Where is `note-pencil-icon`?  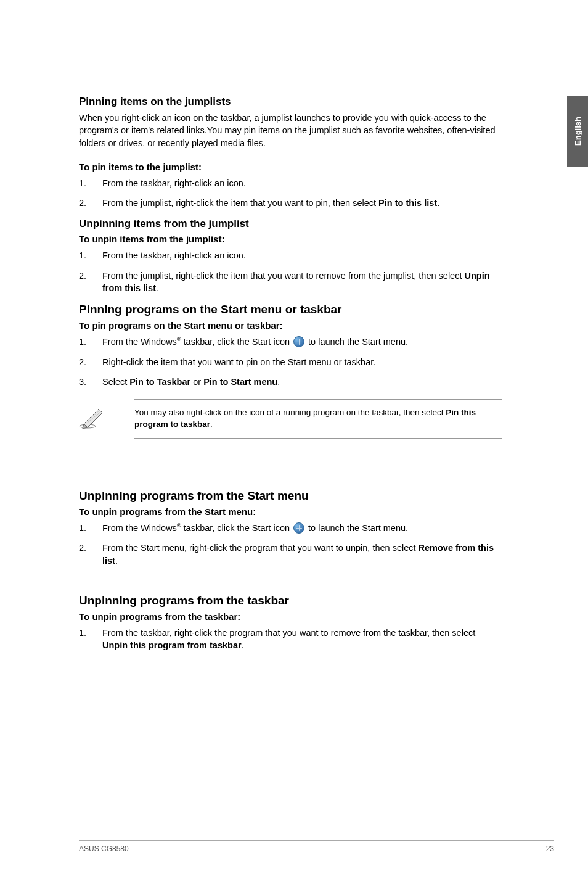 note-pencil-icon is located at coordinates (107, 419).